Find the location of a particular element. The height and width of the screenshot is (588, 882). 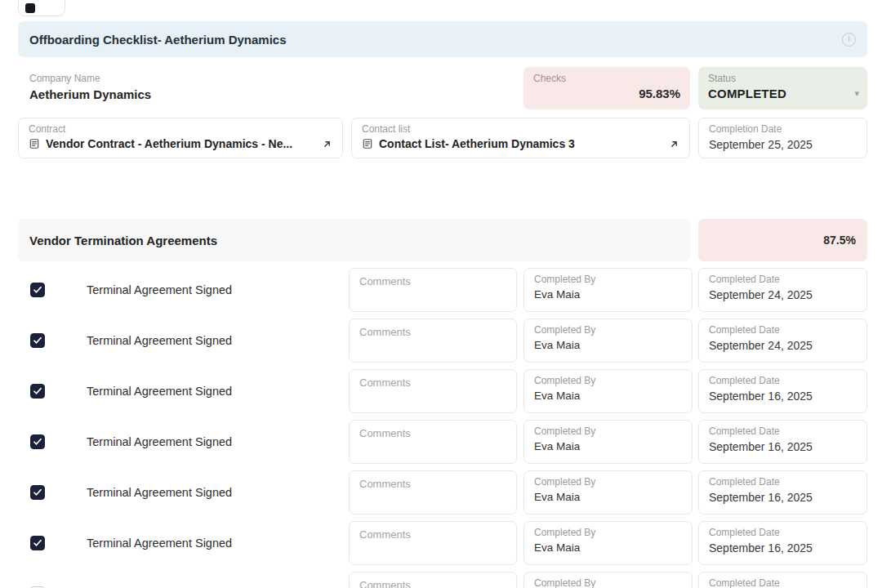

status-label: Status is located at coordinates (782, 78).